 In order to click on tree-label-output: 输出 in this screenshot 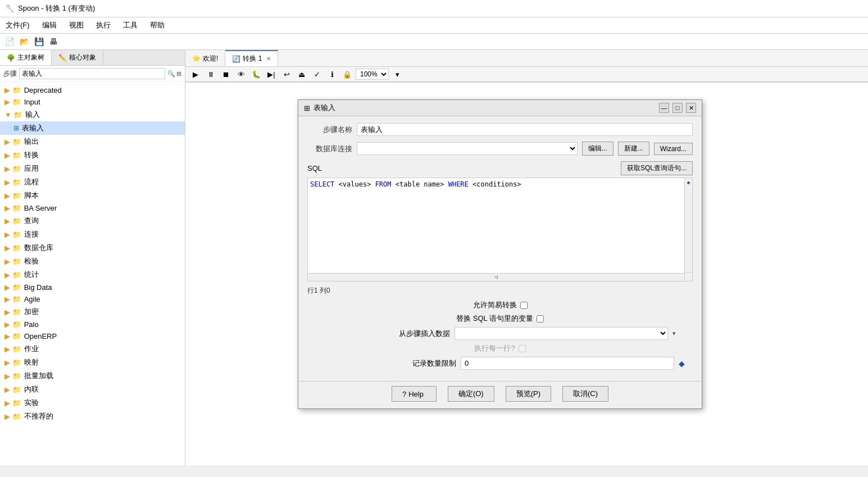, I will do `click(31, 142)`.